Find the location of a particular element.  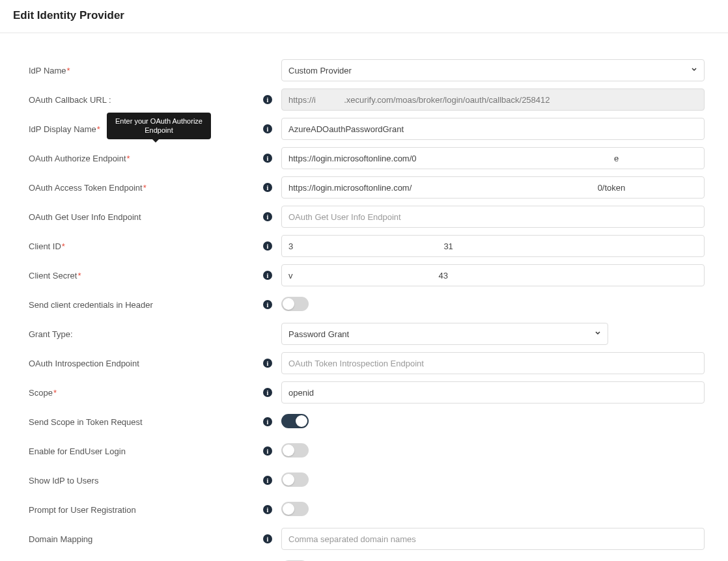

label-idp-name: IdP Name is located at coordinates (48, 70).